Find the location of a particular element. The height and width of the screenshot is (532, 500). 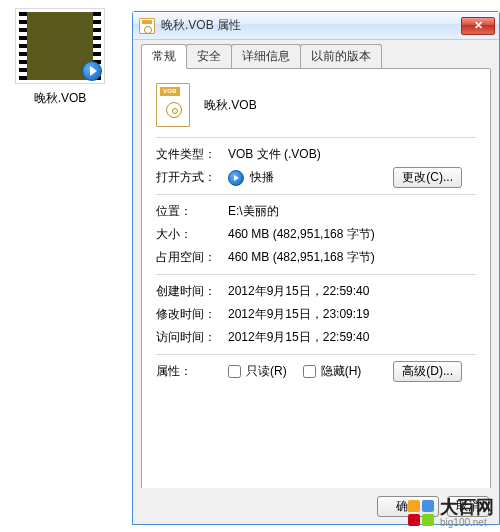

window-title: 晚秋.VOB 属性 is located at coordinates (308, 26).